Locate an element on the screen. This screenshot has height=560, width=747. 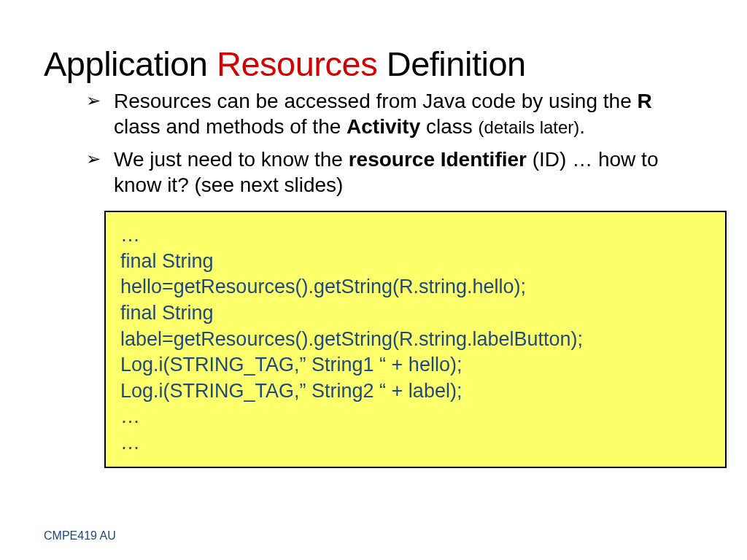
code-line: hello=getResources().getString(R.string.… is located at coordinates (416, 287).